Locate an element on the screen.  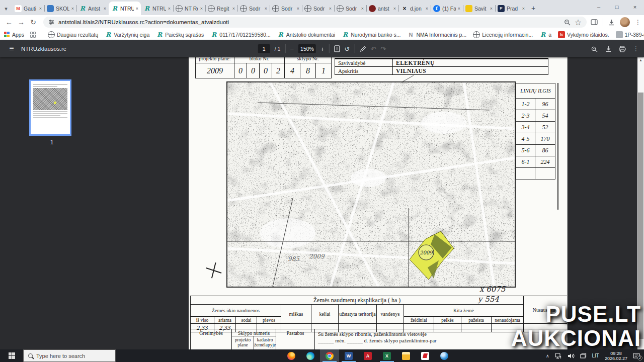
volume-icon is located at coordinates (571, 356).